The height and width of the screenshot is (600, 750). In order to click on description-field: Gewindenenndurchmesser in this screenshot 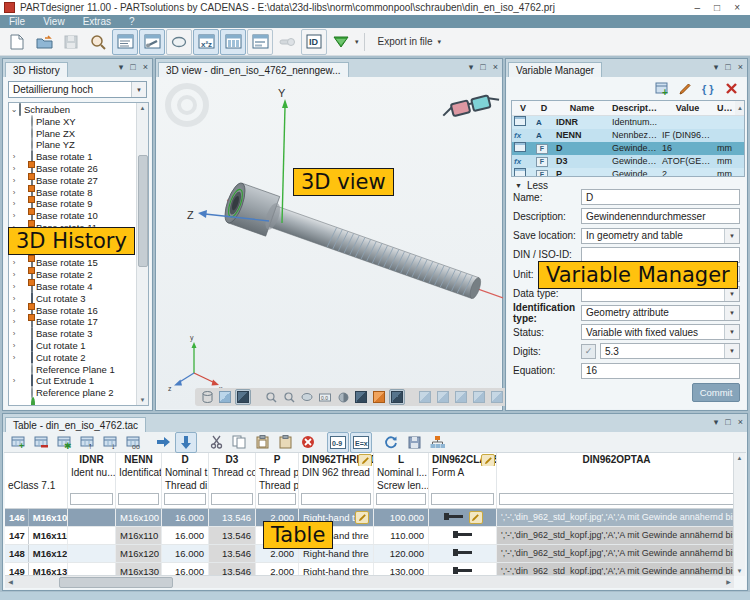, I will do `click(660, 216)`.